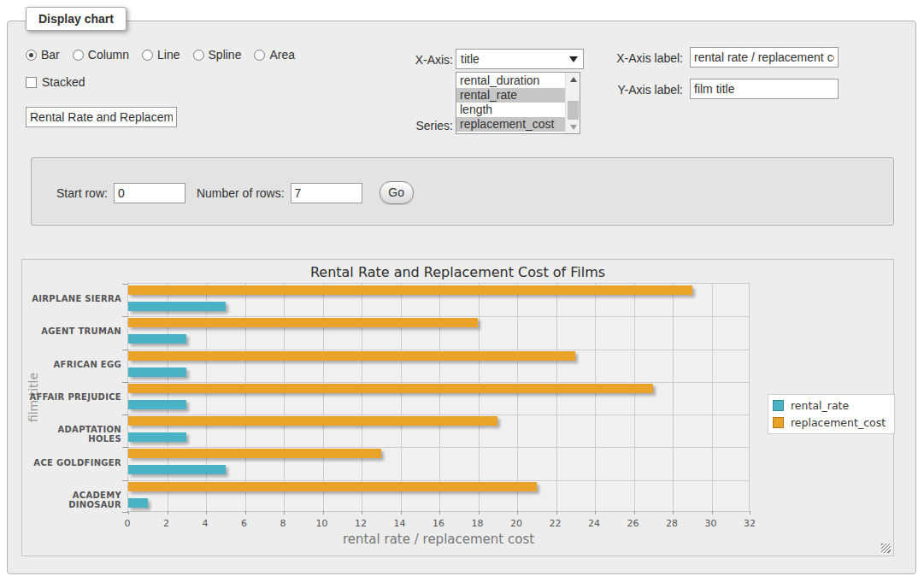  I want to click on scroll-up-icon, so click(573, 79).